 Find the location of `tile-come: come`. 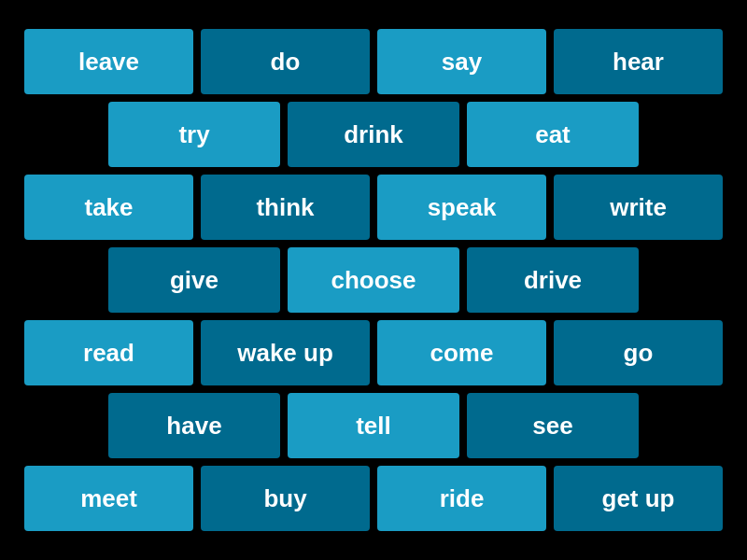

tile-come: come is located at coordinates (461, 353).